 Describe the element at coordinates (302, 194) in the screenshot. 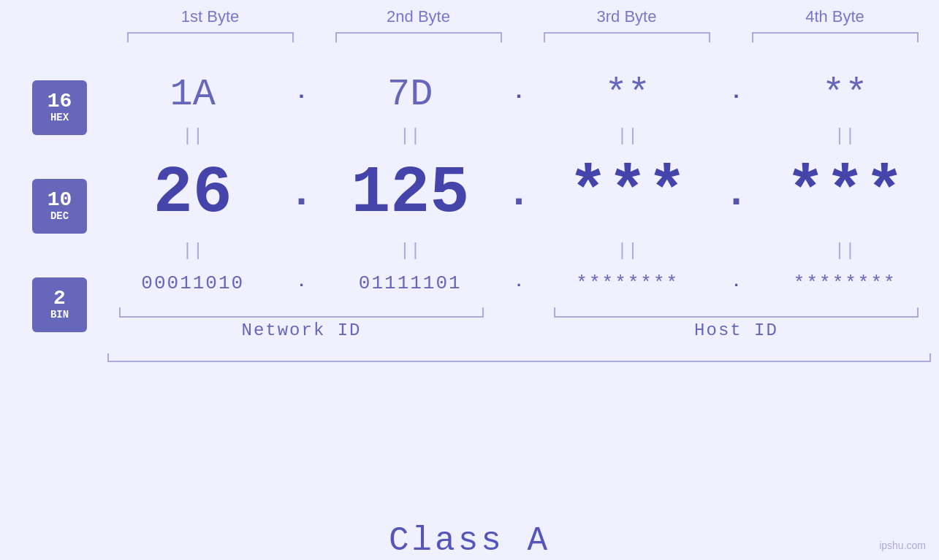

I see `dec-sep-1: .` at that location.